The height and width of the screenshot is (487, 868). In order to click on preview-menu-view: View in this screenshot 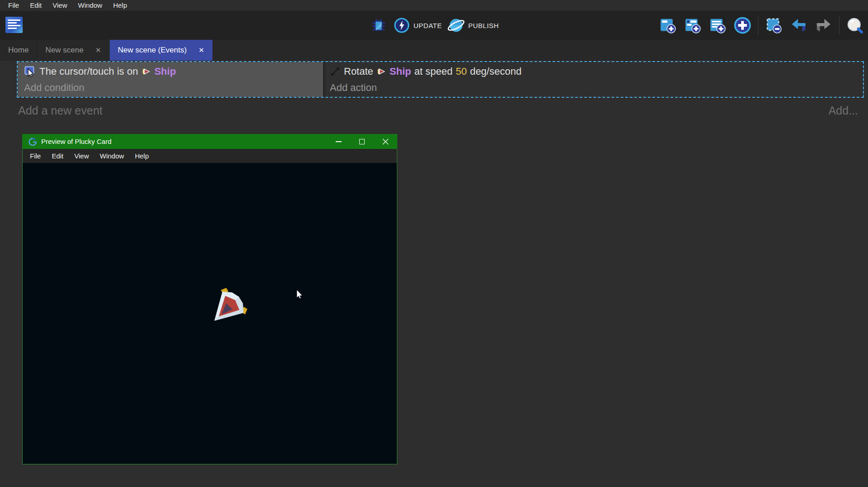, I will do `click(82, 156)`.